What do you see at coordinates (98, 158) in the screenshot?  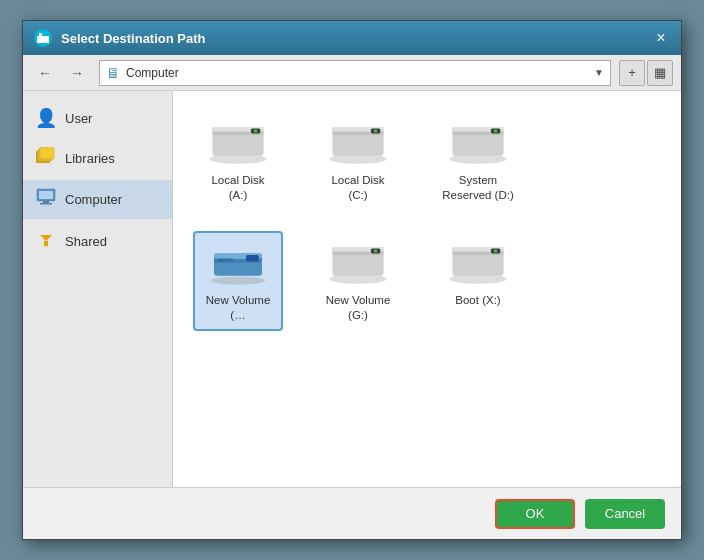 I see `sidebar-item-libraries: Libraries` at bounding box center [98, 158].